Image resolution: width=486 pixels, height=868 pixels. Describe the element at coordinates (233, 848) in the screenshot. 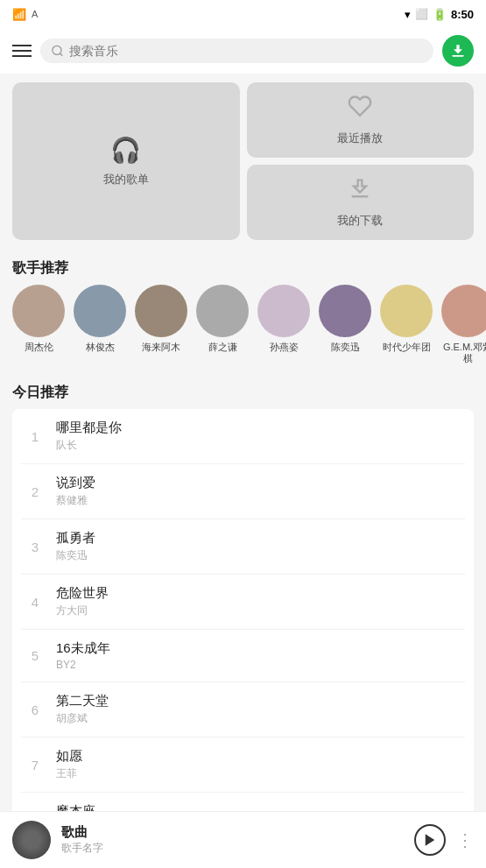

I see `player-artist: 歌手名字` at that location.